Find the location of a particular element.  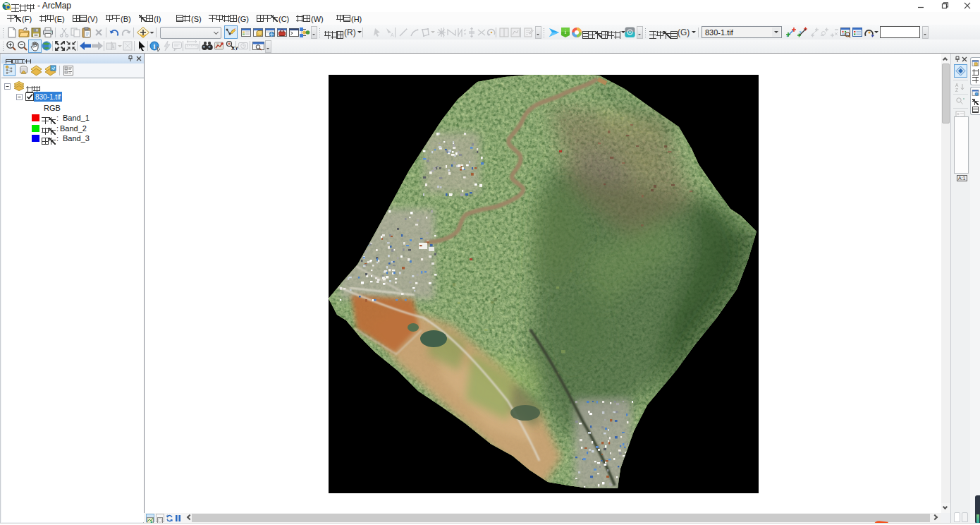

svg-text: A:1 is located at coordinates (962, 178).